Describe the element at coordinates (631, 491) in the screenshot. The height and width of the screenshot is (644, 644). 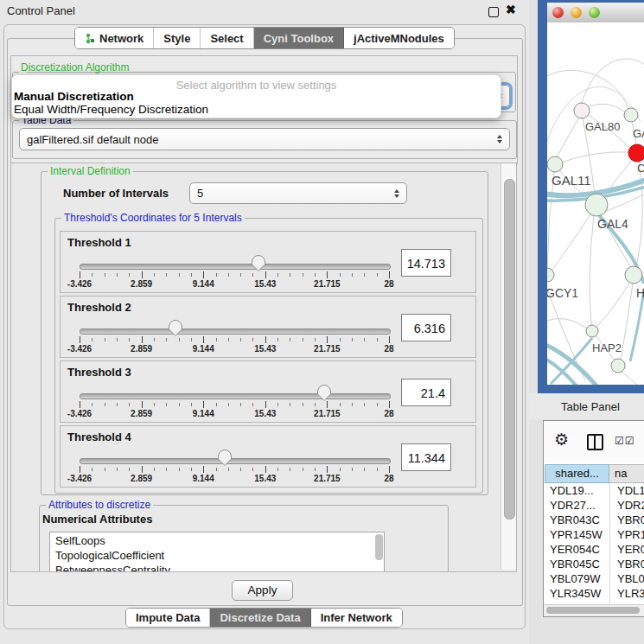
I see `cell-name: YDL1` at that location.